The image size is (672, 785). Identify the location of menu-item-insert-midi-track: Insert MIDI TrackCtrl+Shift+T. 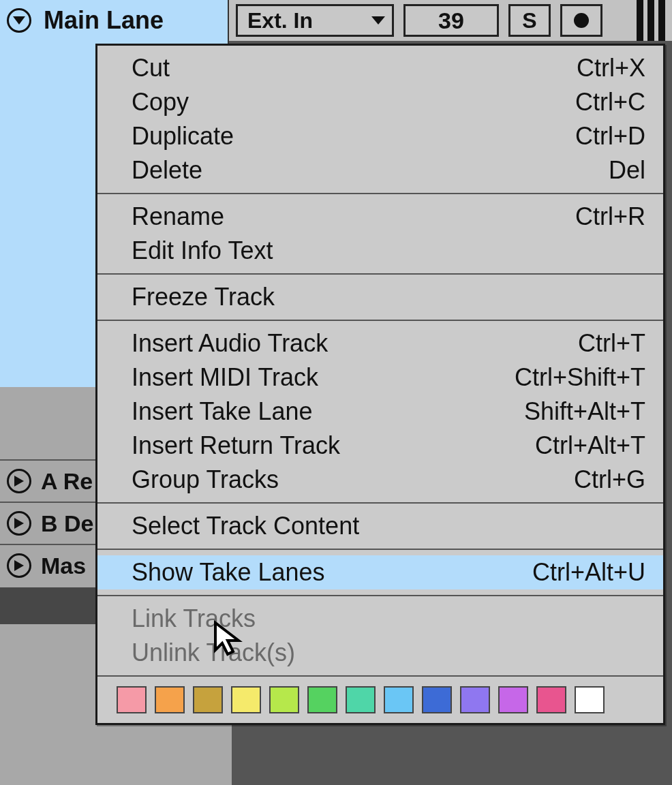
(380, 378).